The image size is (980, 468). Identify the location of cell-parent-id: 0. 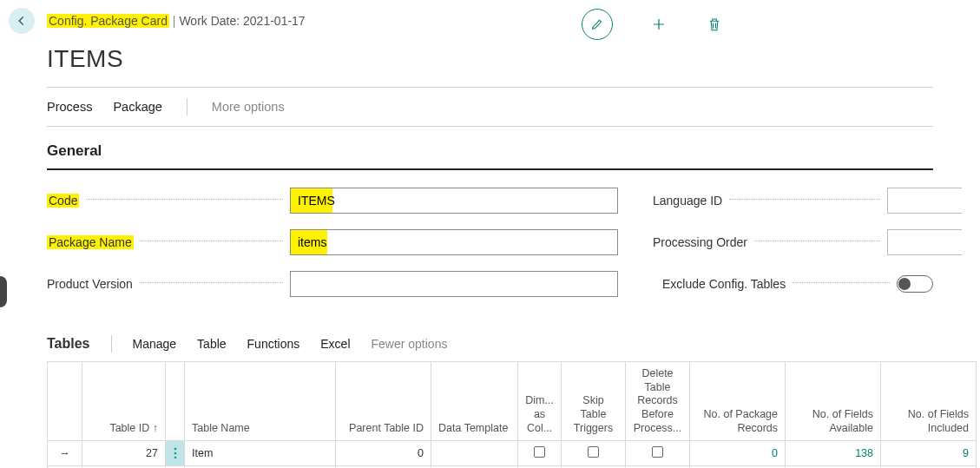
(384, 453).